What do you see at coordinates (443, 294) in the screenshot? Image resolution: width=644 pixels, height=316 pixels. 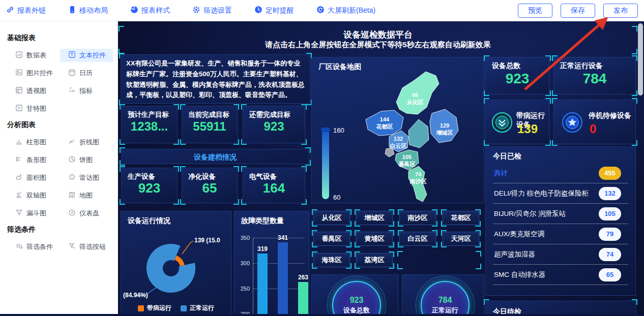 I see `gauge-normal-running: 784 正常运行` at bounding box center [443, 294].